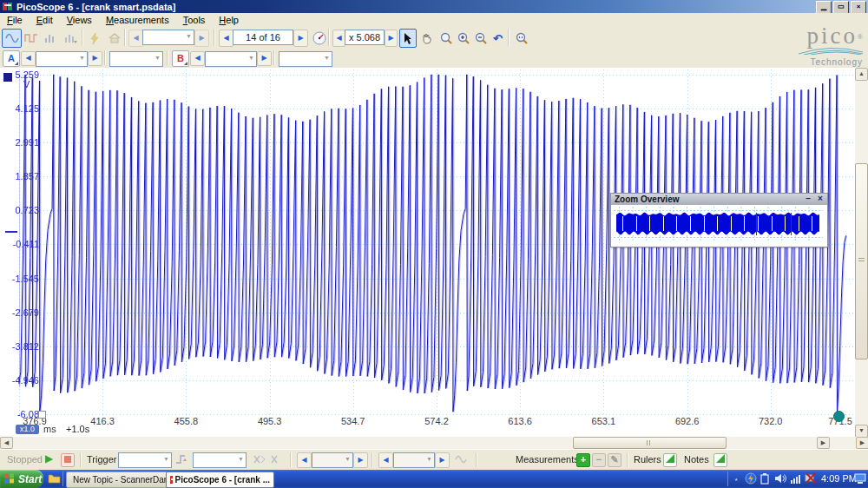 This screenshot has width=868, height=488. I want to click on rising-edge-icon, so click(260, 460).